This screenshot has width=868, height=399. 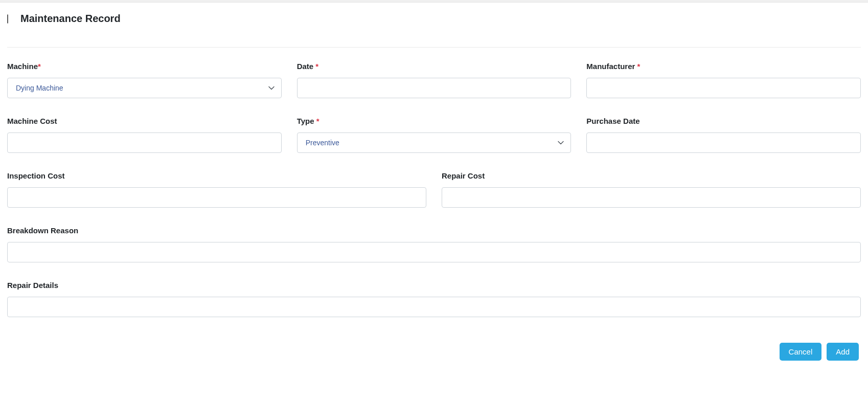 What do you see at coordinates (144, 121) in the screenshot?
I see `machine-cost-label: Machine Cost` at bounding box center [144, 121].